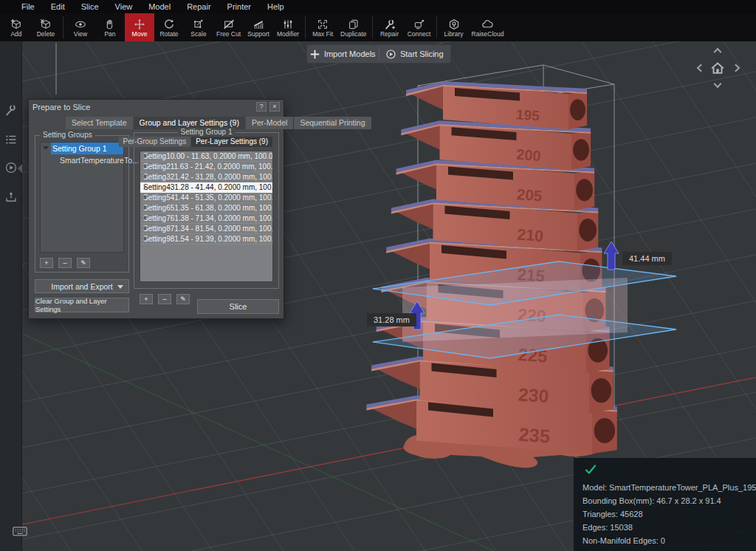 The height and width of the screenshot is (551, 756). I want to click on layer-row-setting5: Setting5 41.44 - 51.35, 0.2000 mm, 100.0…, so click(207, 198).